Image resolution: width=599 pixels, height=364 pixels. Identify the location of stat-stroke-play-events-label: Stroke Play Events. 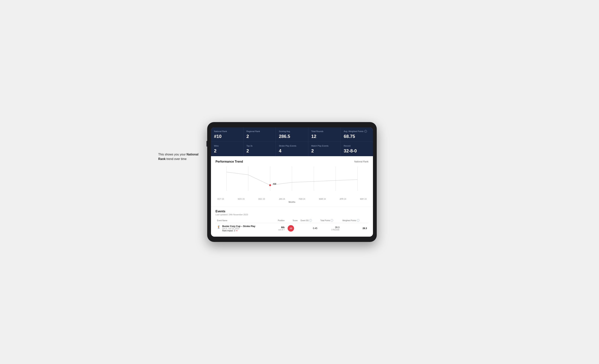
(292, 146).